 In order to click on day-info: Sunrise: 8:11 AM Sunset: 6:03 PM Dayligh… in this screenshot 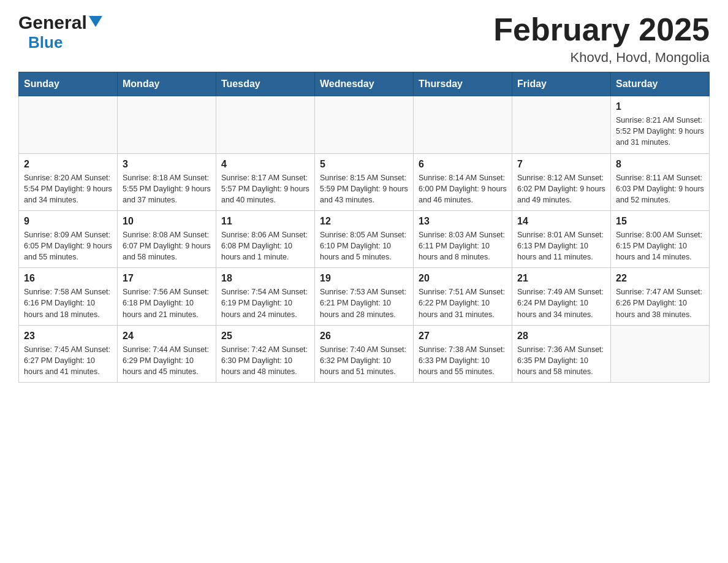, I will do `click(660, 189)`.